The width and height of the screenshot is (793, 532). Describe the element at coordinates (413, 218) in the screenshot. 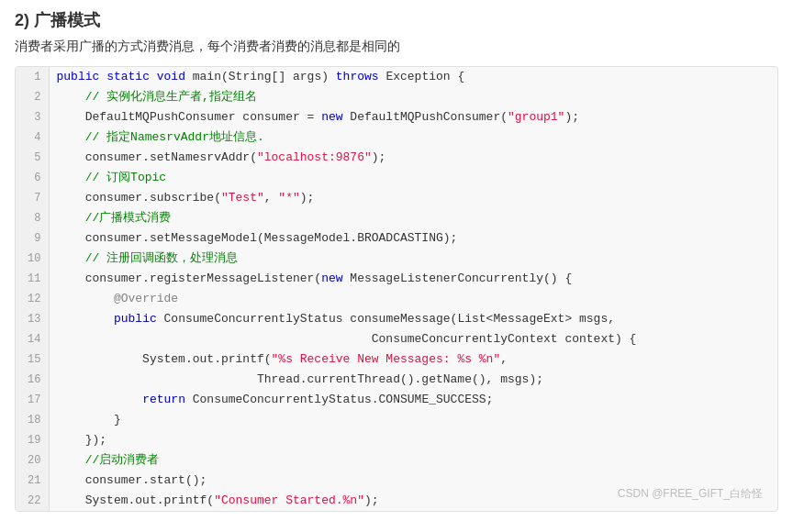

I see `line-code: //广播模式消费` at that location.